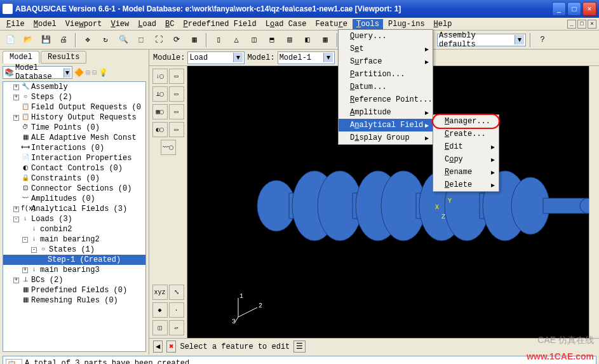 This screenshot has height=364, width=599. What do you see at coordinates (443, 24) in the screenshot?
I see `menu-help: Help` at bounding box center [443, 24].